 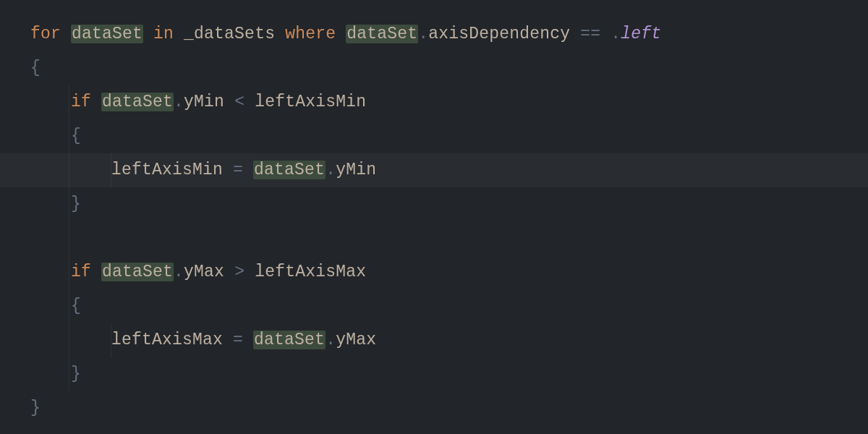 What do you see at coordinates (434, 272) in the screenshot?
I see `code-line: if dataSet.yMax > leftAxisMax` at bounding box center [434, 272].